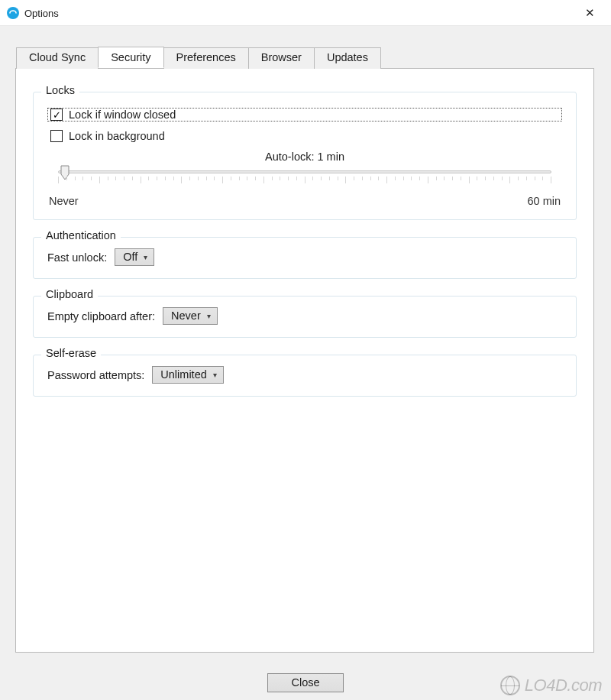 This screenshot has width=611, height=700. I want to click on tab-security: Security, so click(131, 57).